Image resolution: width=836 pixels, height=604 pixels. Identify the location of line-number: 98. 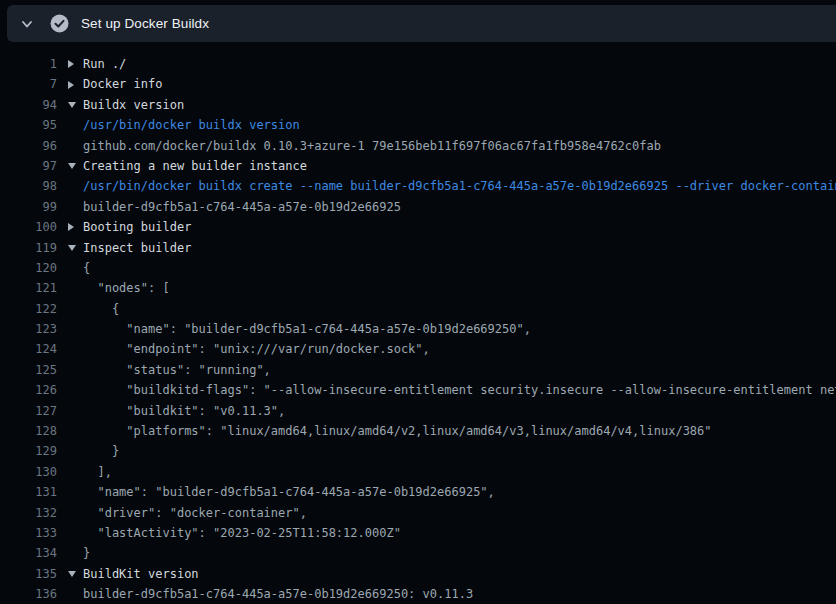
(28, 186).